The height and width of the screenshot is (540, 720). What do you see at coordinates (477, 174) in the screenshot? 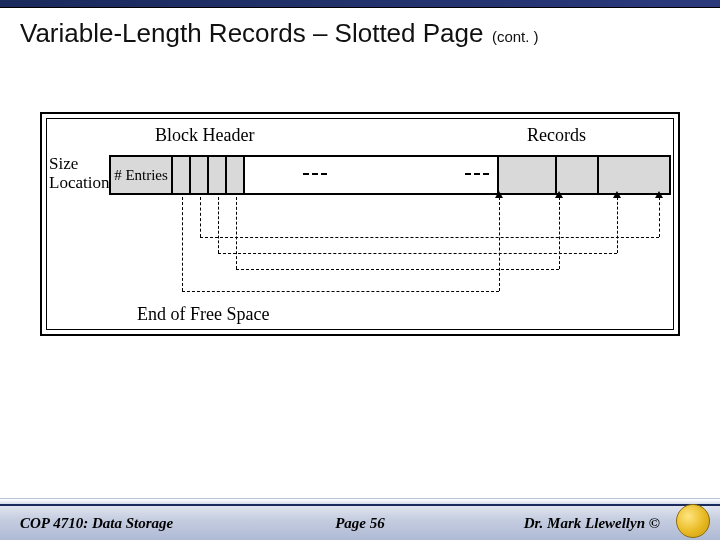
I see `free-space-tick-right` at bounding box center [477, 174].